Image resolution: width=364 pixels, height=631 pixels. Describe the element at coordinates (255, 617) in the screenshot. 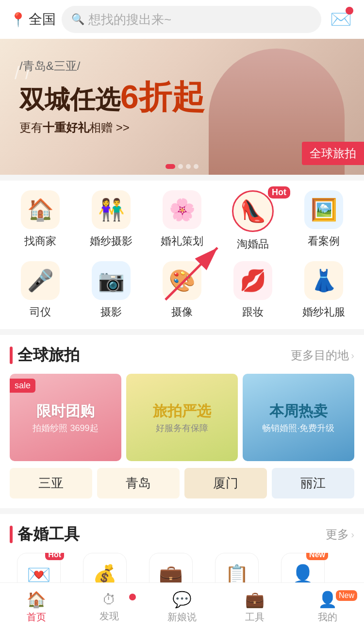

I see `nav-tools-label: 工具` at that location.